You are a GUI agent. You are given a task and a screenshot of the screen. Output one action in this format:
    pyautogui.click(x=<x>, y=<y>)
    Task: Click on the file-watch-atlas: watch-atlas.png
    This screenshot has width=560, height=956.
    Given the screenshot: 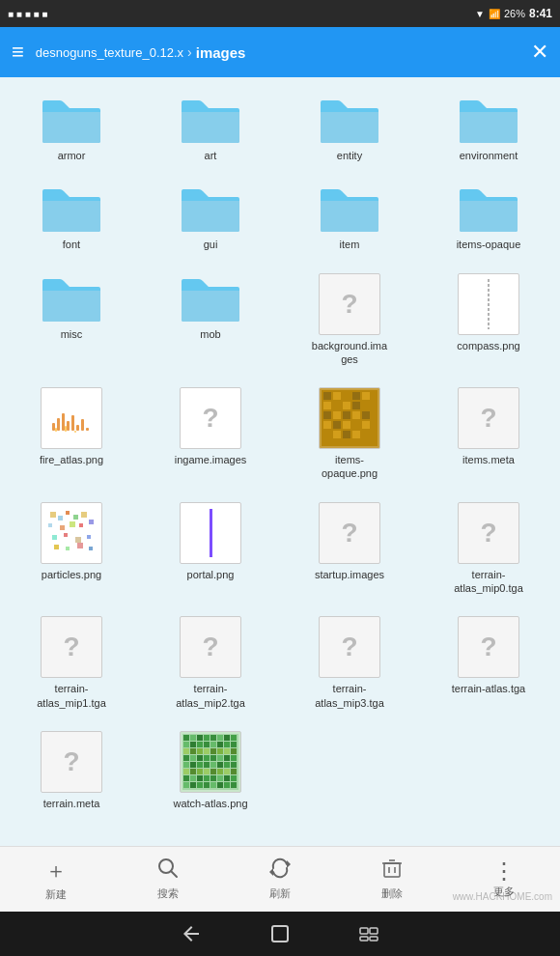 What is the action you would take?
    pyautogui.click(x=210, y=770)
    